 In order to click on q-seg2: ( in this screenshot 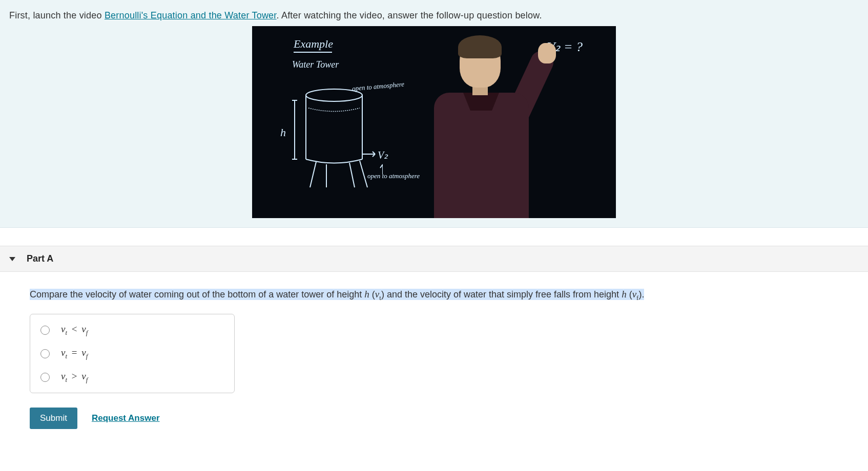, I will do `click(372, 294)`.